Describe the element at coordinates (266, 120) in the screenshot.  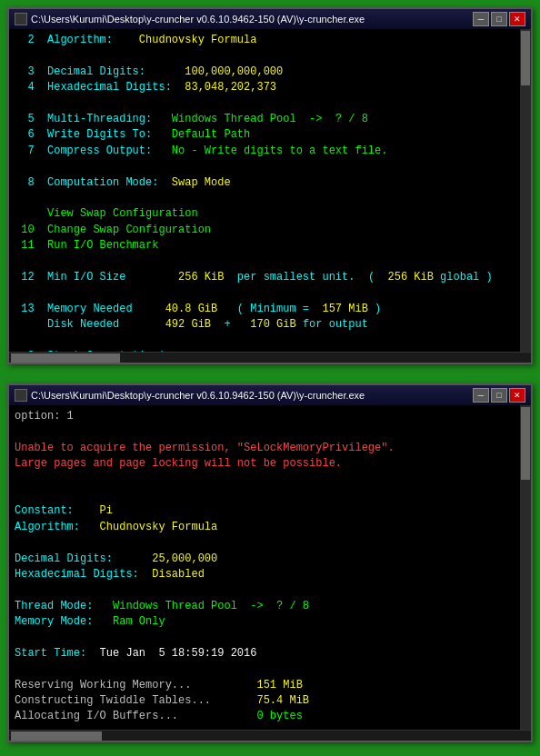
I see `console-line: 5 Multi-Threading: Windows Thread Pool -…` at that location.